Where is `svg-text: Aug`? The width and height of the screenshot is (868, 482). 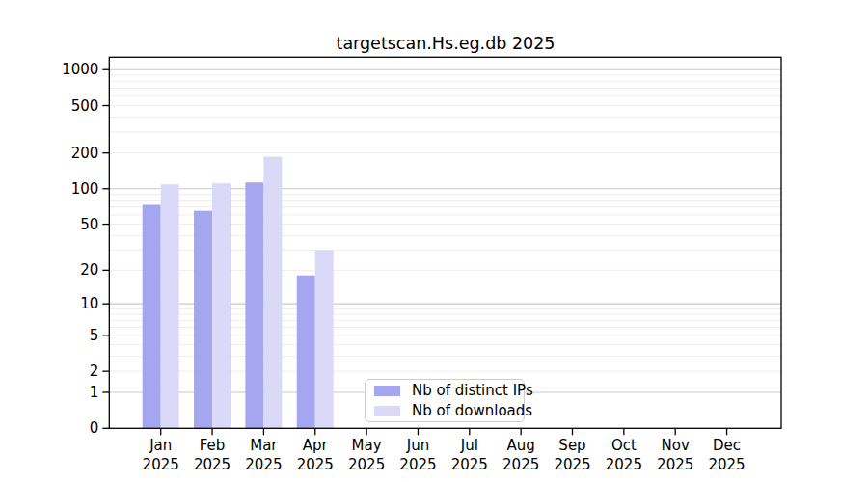
svg-text: Aug is located at coordinates (521, 445).